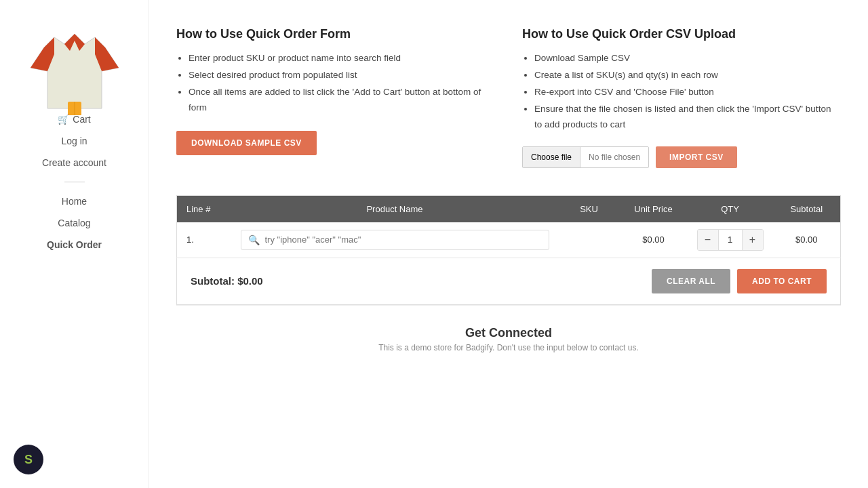 This screenshot has width=868, height=488. I want to click on sidebar-create-account-label: Create account, so click(75, 163).